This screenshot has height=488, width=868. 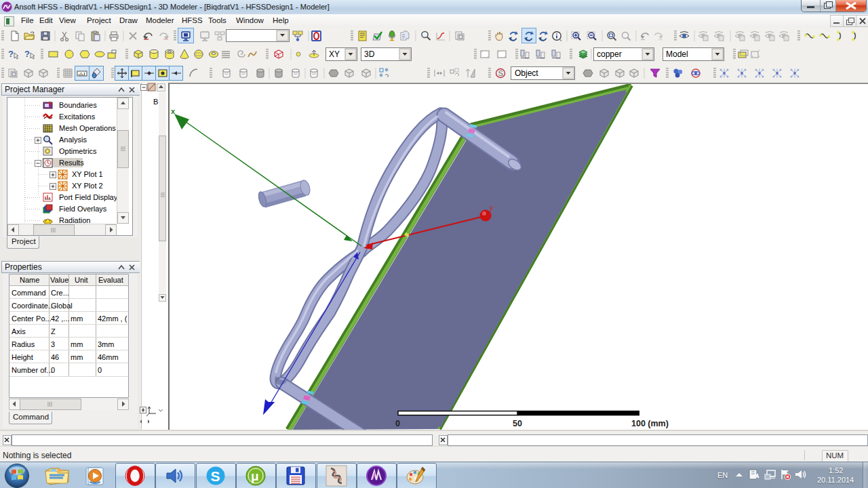 I want to click on svg-text: μ, so click(x=255, y=476).